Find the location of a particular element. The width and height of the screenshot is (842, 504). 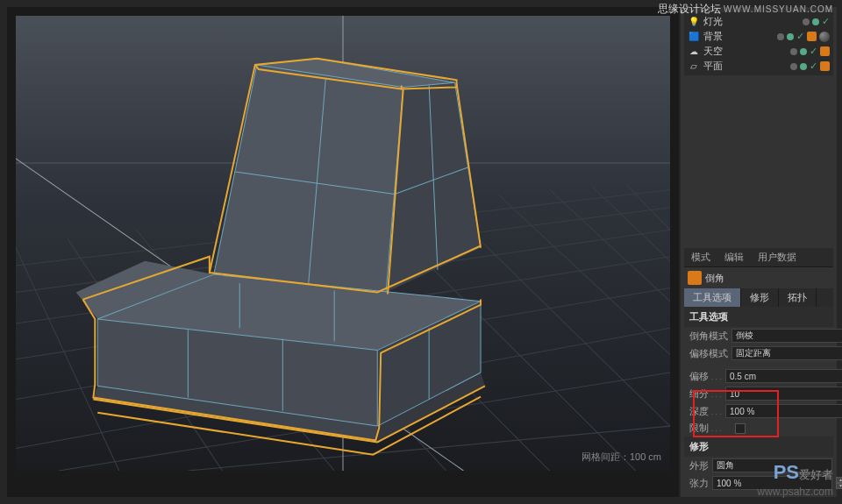

sky-icon: ☁ is located at coordinates (694, 52).